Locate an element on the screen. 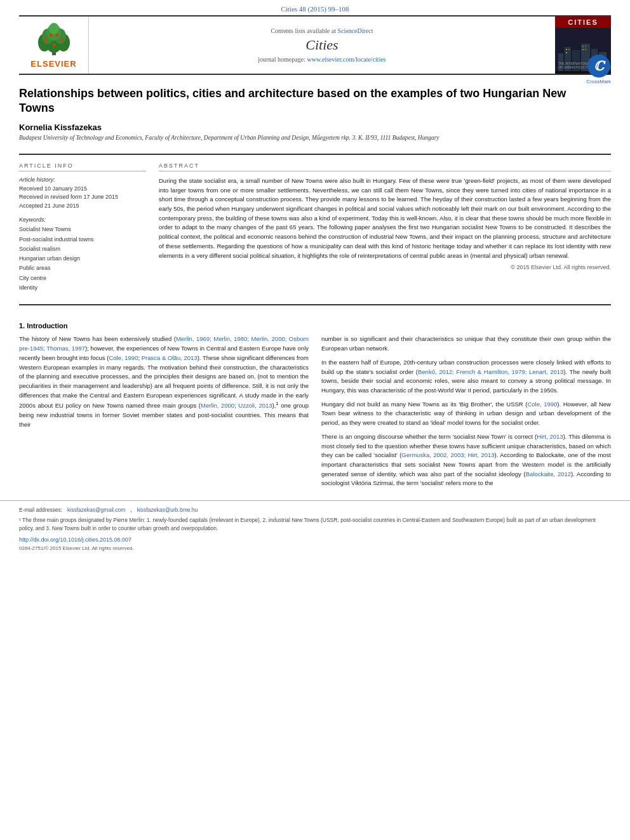  accepted-date: Accepted 21 June 2015 is located at coordinates (83, 206).